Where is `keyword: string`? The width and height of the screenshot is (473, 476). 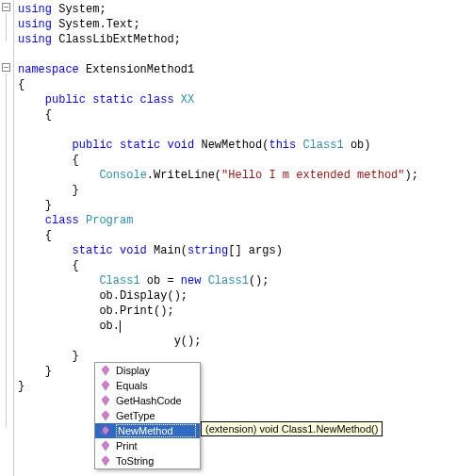 keyword: string is located at coordinates (207, 251).